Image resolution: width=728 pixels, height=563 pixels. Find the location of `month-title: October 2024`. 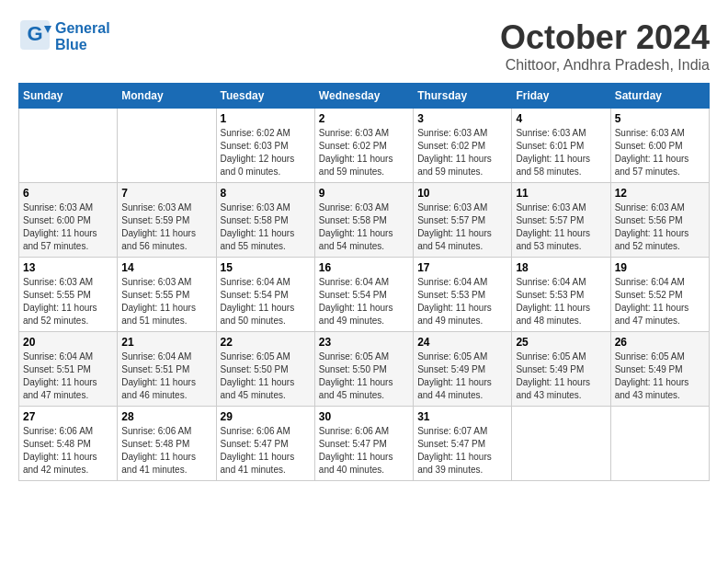

month-title: October 2024 is located at coordinates (605, 38).